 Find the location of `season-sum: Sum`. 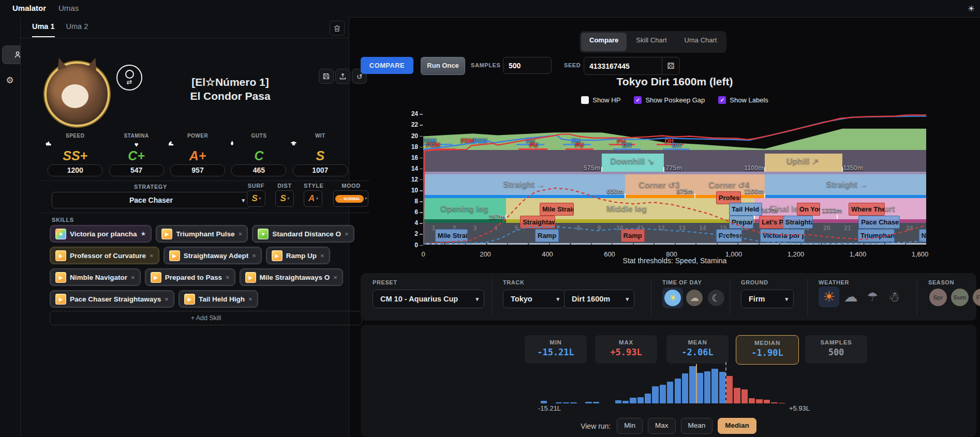

season-sum: Sum is located at coordinates (960, 297).